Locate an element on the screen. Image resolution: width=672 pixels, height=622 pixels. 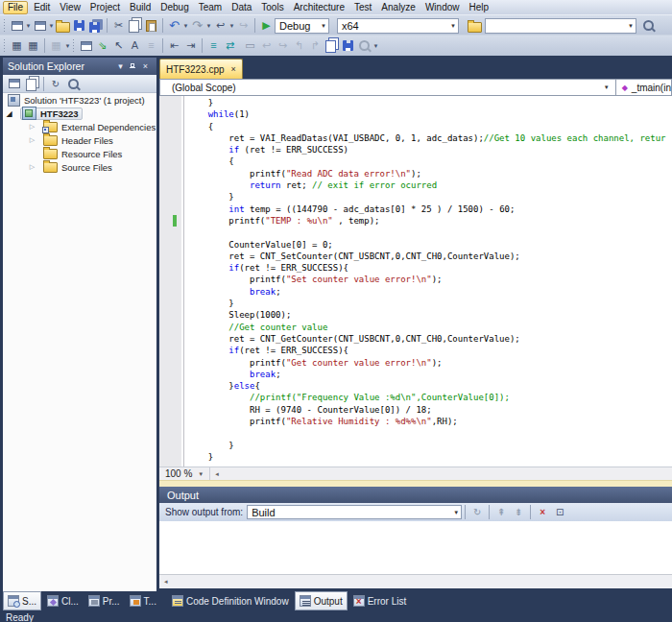
menu-file: File is located at coordinates (15, 8).